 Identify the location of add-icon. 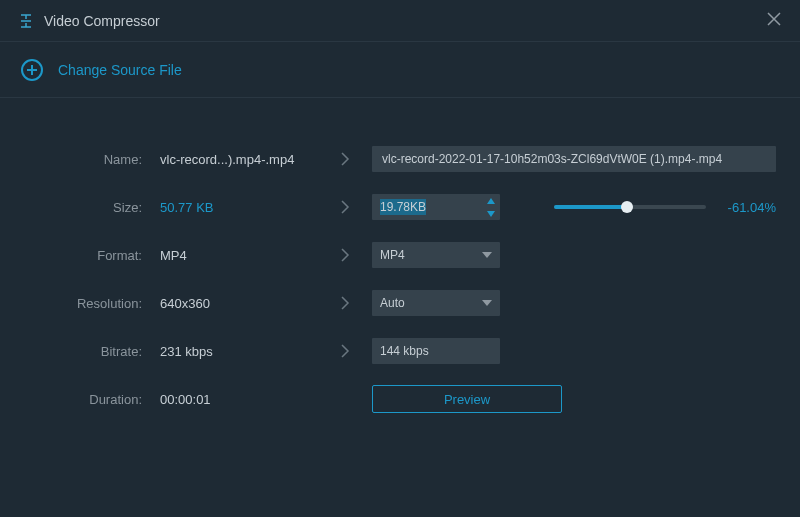
(32, 70).